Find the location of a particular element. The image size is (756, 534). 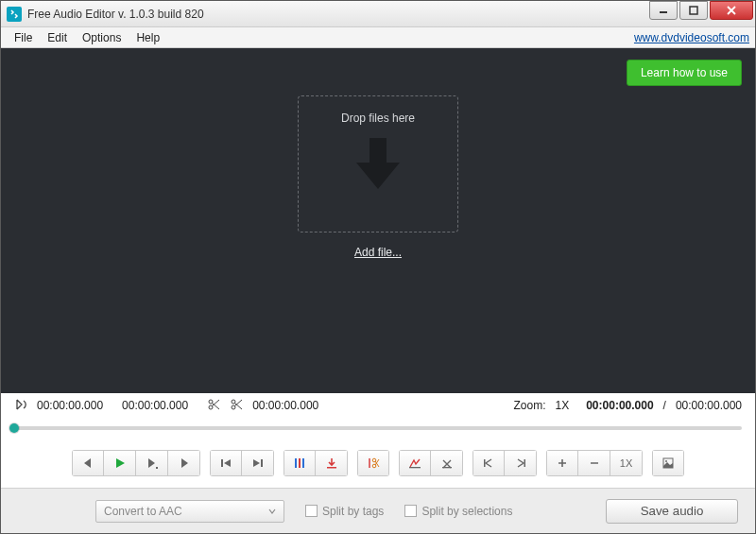

minimize-button is located at coordinates (663, 10).